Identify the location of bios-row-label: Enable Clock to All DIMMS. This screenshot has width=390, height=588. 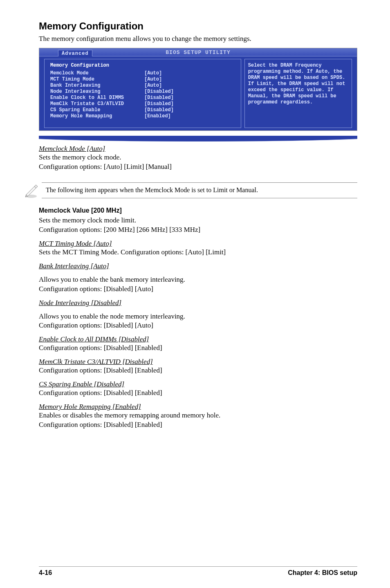
(97, 98).